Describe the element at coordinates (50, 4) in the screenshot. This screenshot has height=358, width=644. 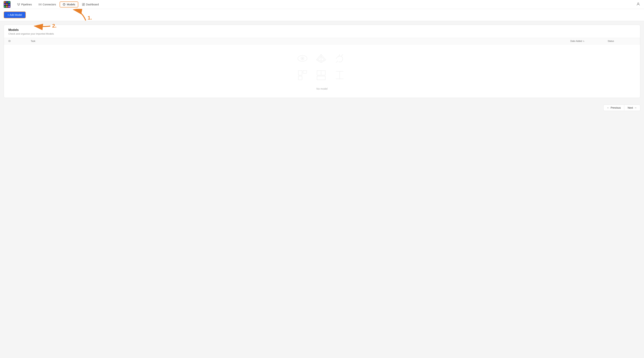
I see `nav-connectors-label: Connectors` at that location.